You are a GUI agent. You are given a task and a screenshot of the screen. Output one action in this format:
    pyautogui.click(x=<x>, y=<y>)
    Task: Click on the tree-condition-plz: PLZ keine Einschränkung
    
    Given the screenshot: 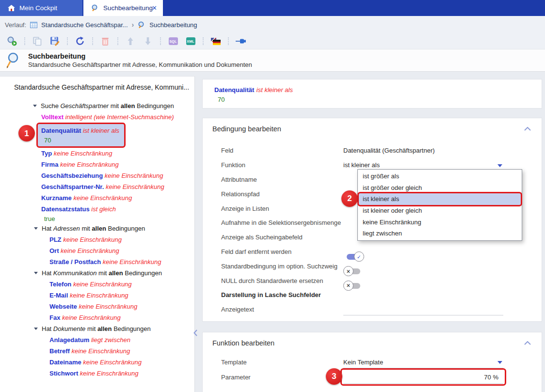 What is the action you would take?
    pyautogui.click(x=97, y=239)
    